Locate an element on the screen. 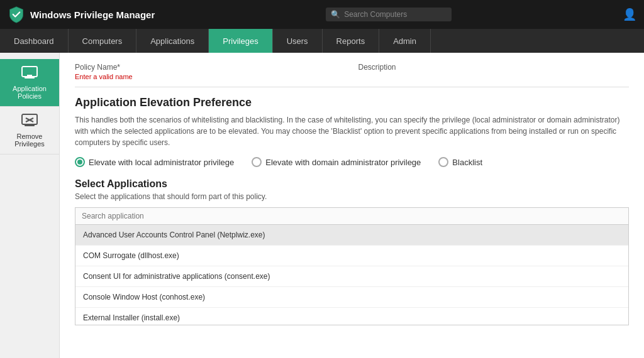 The image size is (644, 358). search-icon: 🔍 is located at coordinates (336, 14).